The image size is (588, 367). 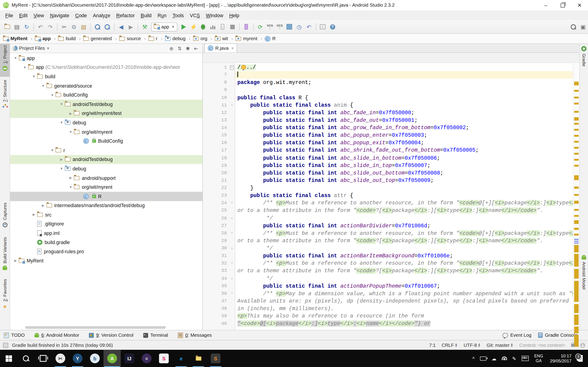 What do you see at coordinates (106, 196) in the screenshot?
I see `tree-row-r: CR` at bounding box center [106, 196].